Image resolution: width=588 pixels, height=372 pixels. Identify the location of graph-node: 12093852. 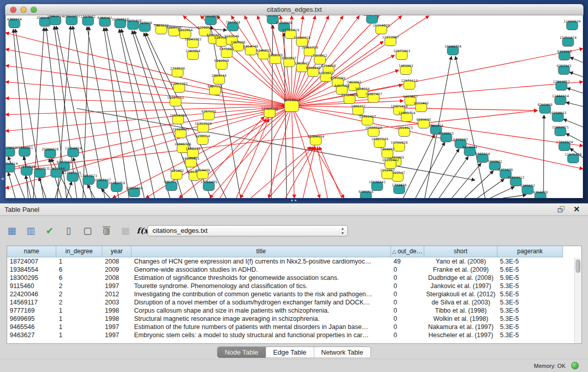
(561, 85).